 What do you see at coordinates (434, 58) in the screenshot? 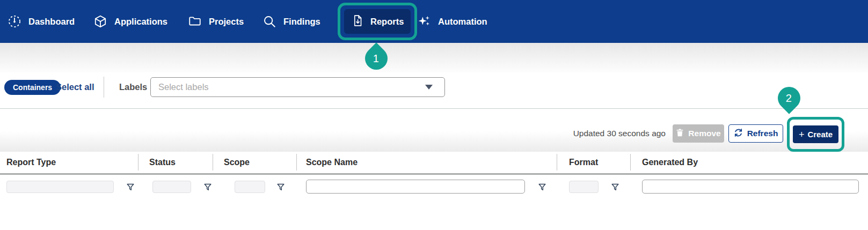
I see `page-top-gradient` at bounding box center [434, 58].